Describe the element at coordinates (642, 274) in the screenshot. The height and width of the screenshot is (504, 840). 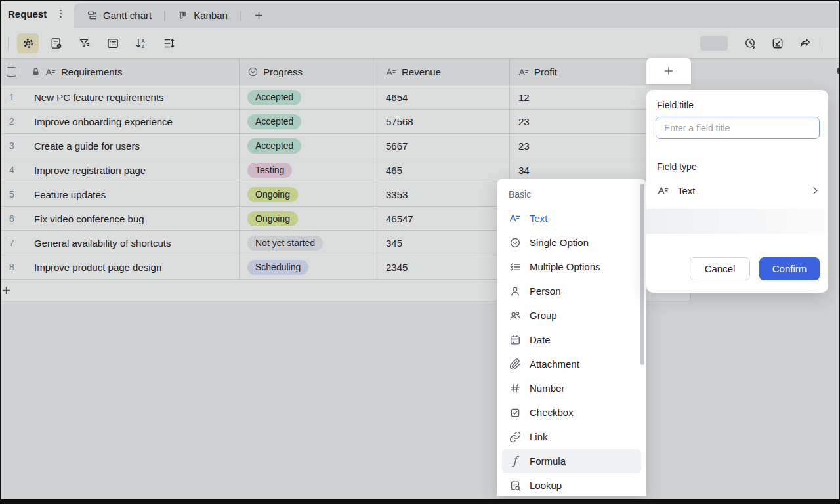
I see `menu-scrollbar` at that location.